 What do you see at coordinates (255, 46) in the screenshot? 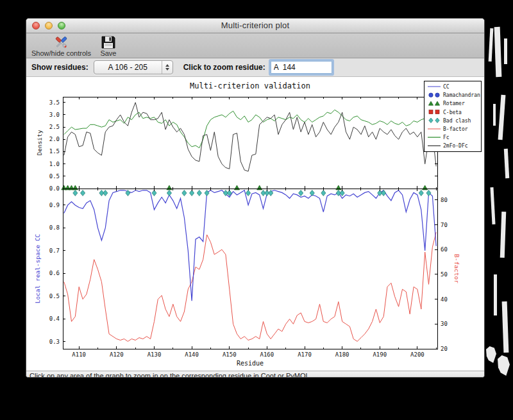
I see `toolbar: Show/hide controls Save` at bounding box center [255, 46].